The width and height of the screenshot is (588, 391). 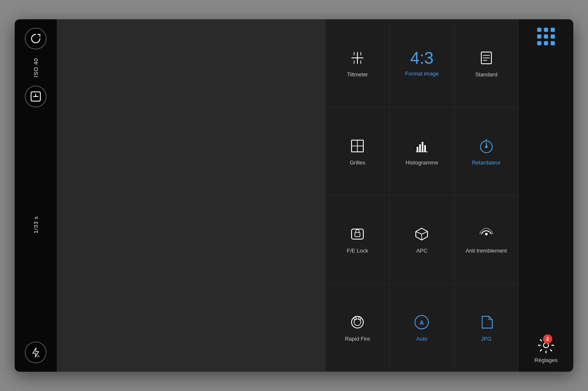 What do you see at coordinates (422, 251) in the screenshot?
I see `apc-label: APC` at bounding box center [422, 251].